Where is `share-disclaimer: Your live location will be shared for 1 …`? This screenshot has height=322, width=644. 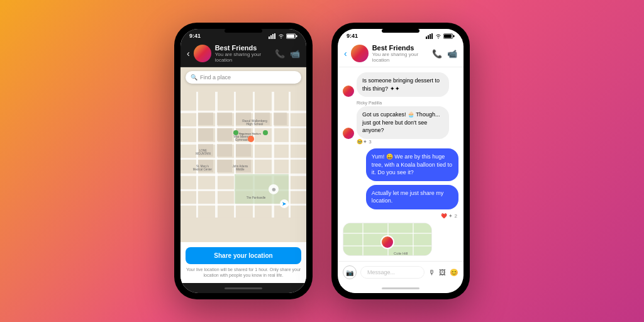
share-disclaimer: Your live location will be shared for 1 … is located at coordinates (243, 272).